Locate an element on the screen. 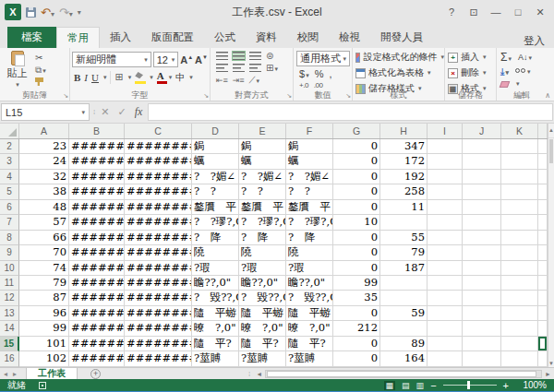  sign-in-link: 登入 is located at coordinates (539, 41).